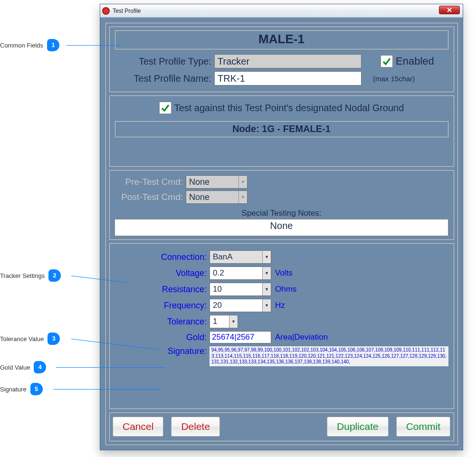 This screenshot has width=476, height=457. What do you see at coordinates (212, 197) in the screenshot?
I see `post-test-cmd-value: None` at bounding box center [212, 197].